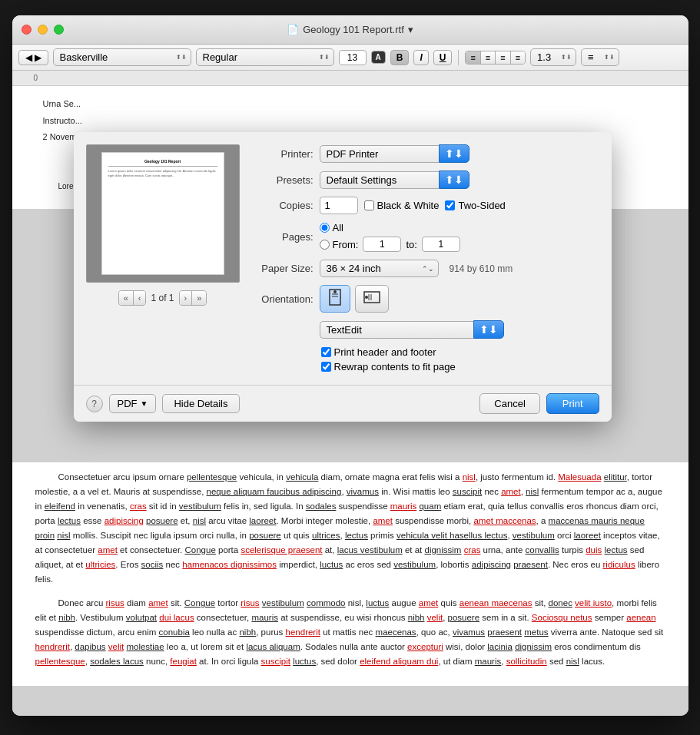  Describe the element at coordinates (283, 237) in the screenshot. I see `pages-label: Pages:` at that location.